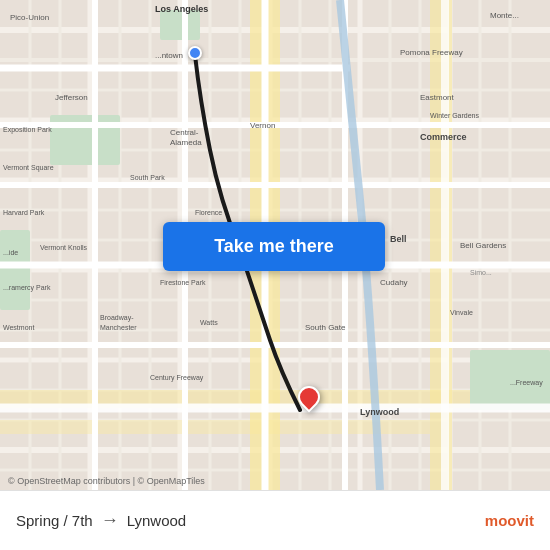  I want to click on svg-text: Florence, so click(208, 212).